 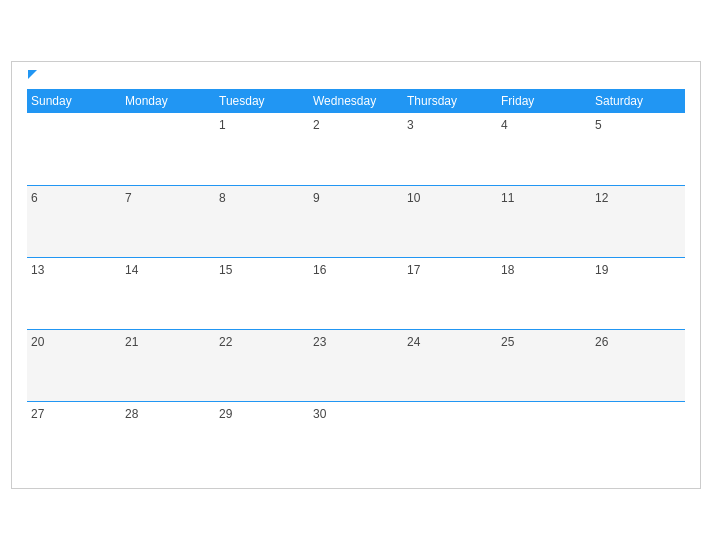 I want to click on calendar-cell: 6, so click(x=74, y=221).